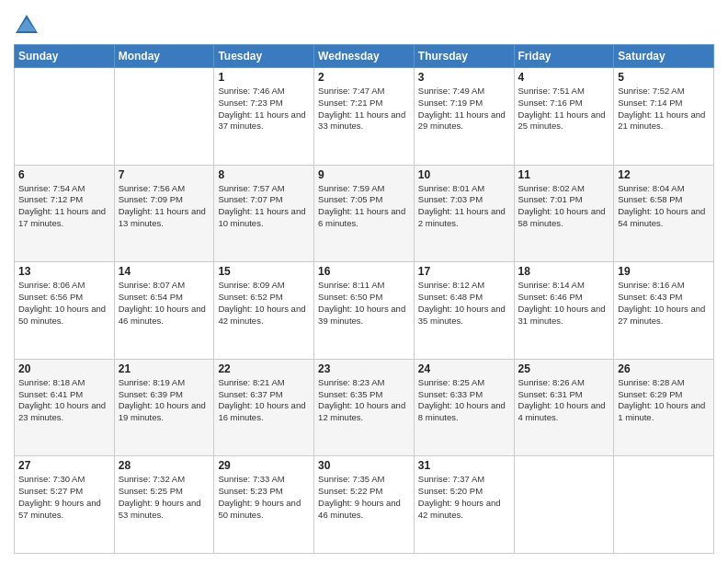 The image size is (728, 563). Describe the element at coordinates (64, 311) in the screenshot. I see `calendar-cell: 13Sunrise: 8:06 AM Sunset: 6:56 PM Dayli…` at that location.